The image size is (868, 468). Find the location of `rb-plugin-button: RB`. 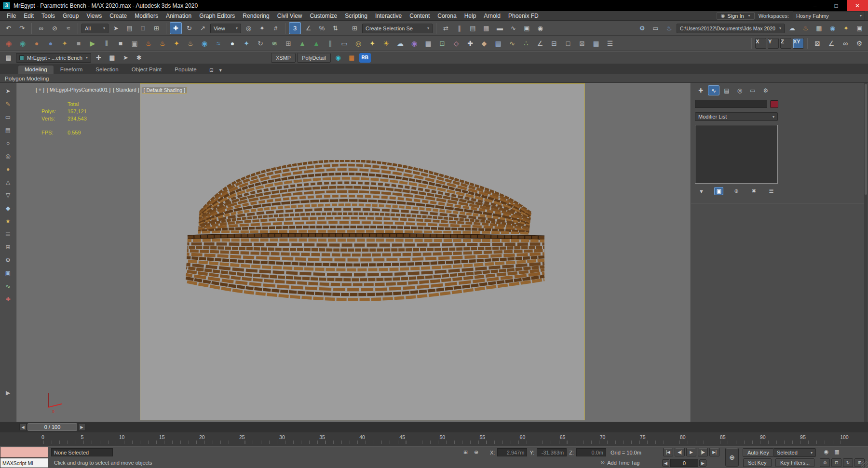

rb-plugin-button: RB is located at coordinates (365, 58).